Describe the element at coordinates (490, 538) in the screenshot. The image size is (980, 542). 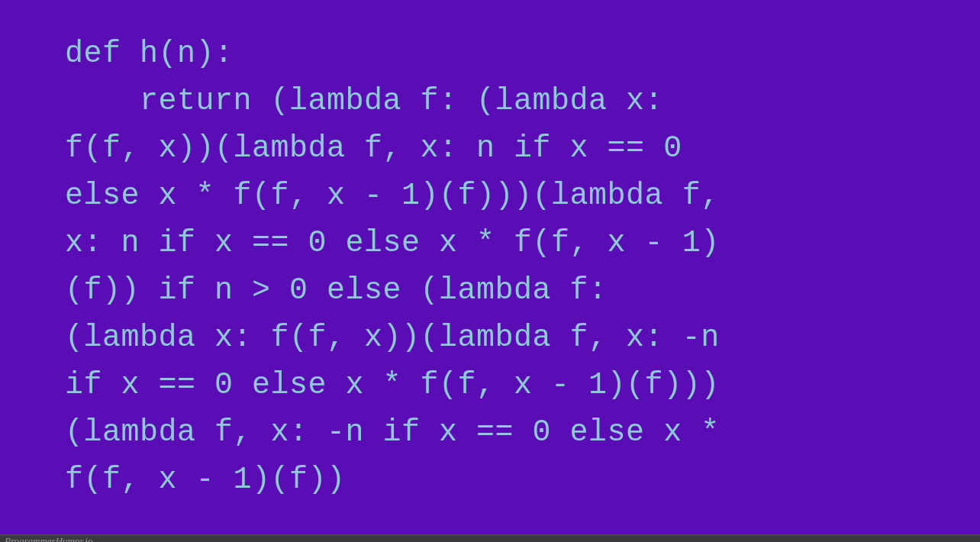
I see `footer-bar: ProgrammerHumor.io` at that location.